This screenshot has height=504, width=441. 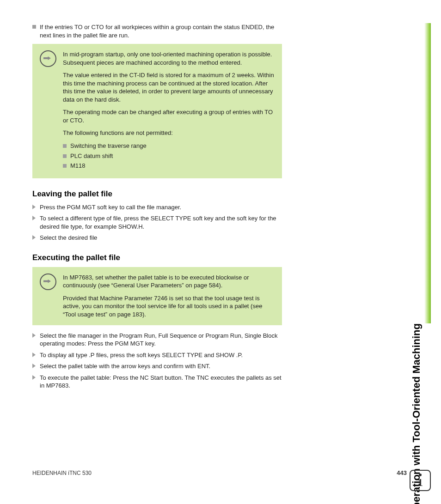 I want to click on list-item: Select the desired file, so click(x=157, y=238).